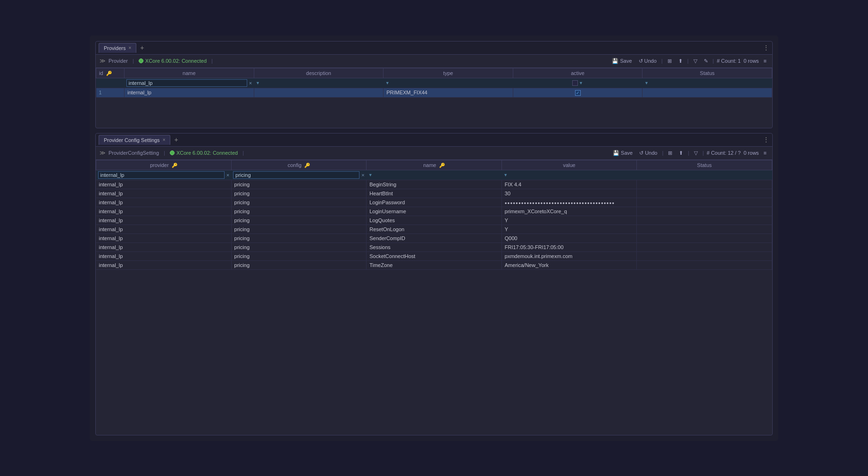 This screenshot has width=868, height=476. What do you see at coordinates (164, 229) in the screenshot?
I see `config-row-6-provider: internal_lp` at bounding box center [164, 229].